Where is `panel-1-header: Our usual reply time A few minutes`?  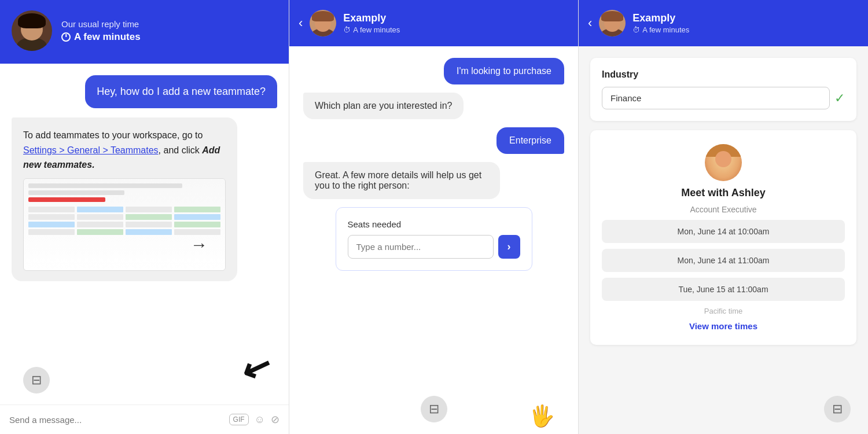
panel-1-header: Our usual reply time A few minutes is located at coordinates (145, 32).